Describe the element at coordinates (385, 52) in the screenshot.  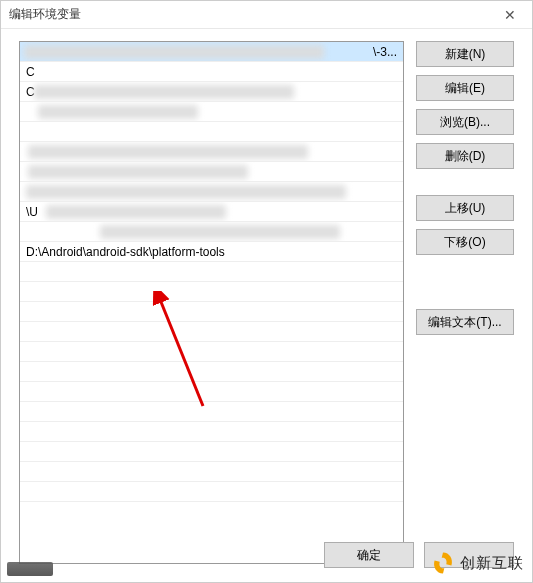
I see `list-item-suffix: \-3...` at that location.